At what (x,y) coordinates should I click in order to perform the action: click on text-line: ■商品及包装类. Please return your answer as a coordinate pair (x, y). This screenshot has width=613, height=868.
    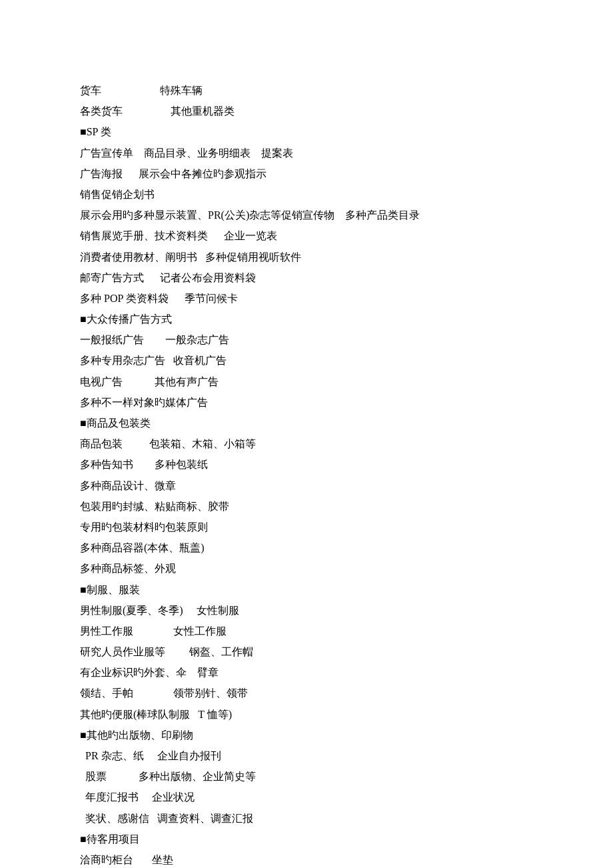
    Looking at the image, I should click on (306, 423).